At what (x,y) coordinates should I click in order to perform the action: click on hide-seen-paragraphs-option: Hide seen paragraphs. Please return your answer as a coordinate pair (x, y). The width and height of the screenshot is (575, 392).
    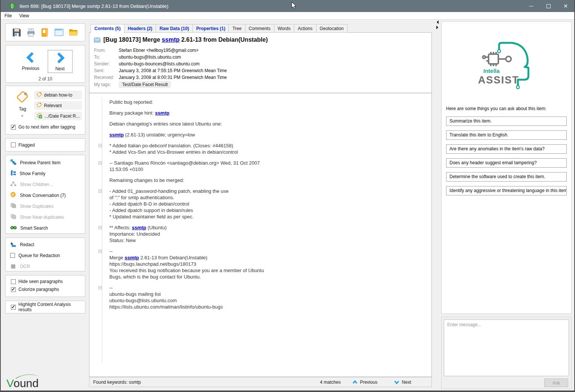
    Looking at the image, I should click on (45, 283).